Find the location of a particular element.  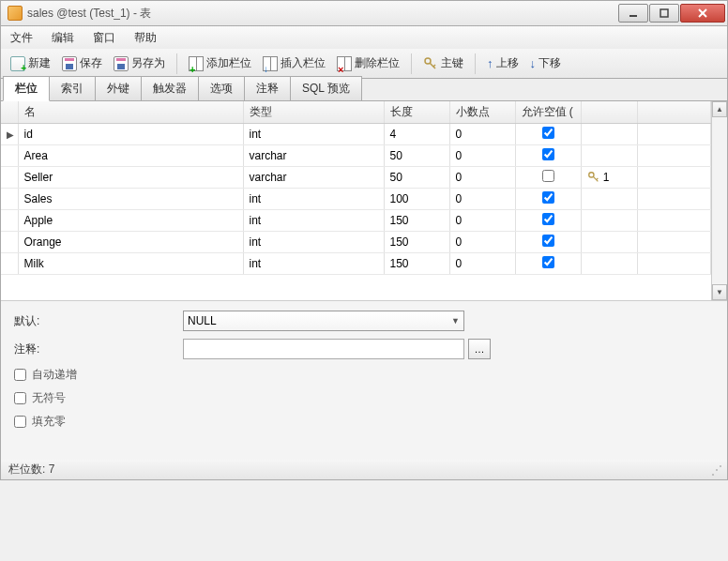

cell-name: Apple is located at coordinates (130, 221).